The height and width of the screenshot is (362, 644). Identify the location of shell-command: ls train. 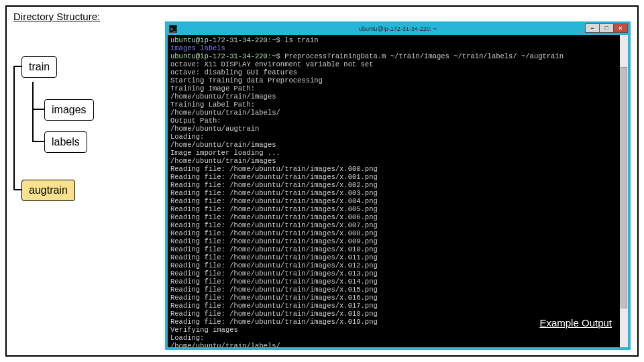
(301, 40).